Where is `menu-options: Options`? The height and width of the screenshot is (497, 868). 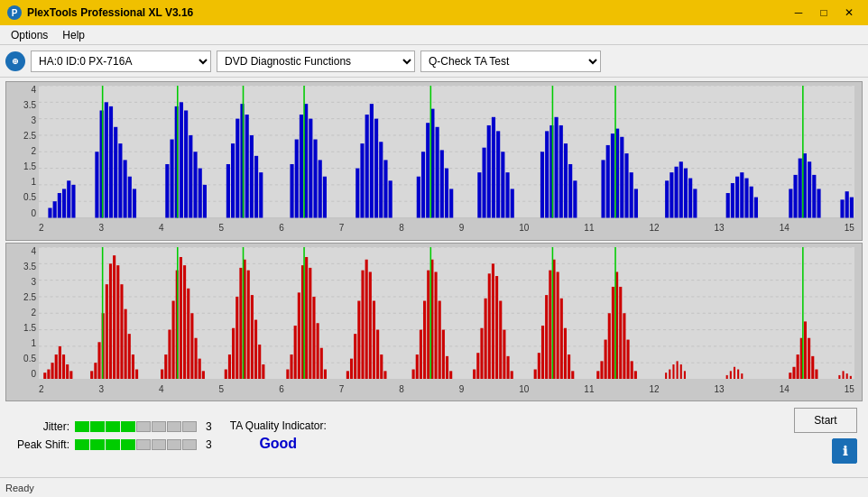
menu-options: Options is located at coordinates (29, 35).